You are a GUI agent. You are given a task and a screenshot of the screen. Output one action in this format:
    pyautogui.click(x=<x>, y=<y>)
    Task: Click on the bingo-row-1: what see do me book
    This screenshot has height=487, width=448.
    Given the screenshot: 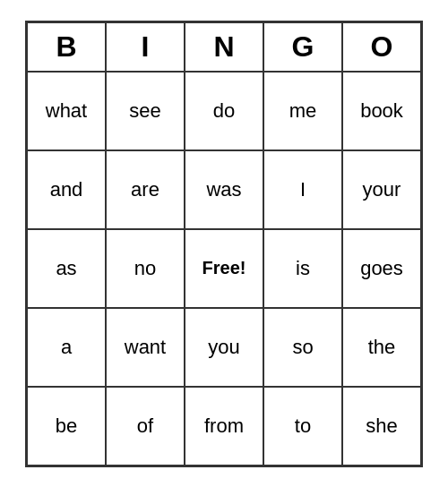 What is the action you would take?
    pyautogui.click(x=224, y=111)
    